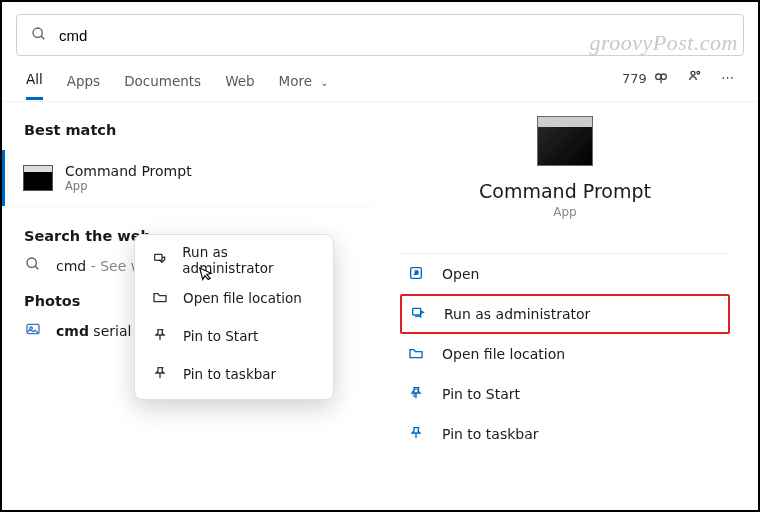 The height and width of the screenshot is (512, 760). Describe the element at coordinates (234, 260) in the screenshot. I see `cm-run-admin: Run as administrator` at that location.